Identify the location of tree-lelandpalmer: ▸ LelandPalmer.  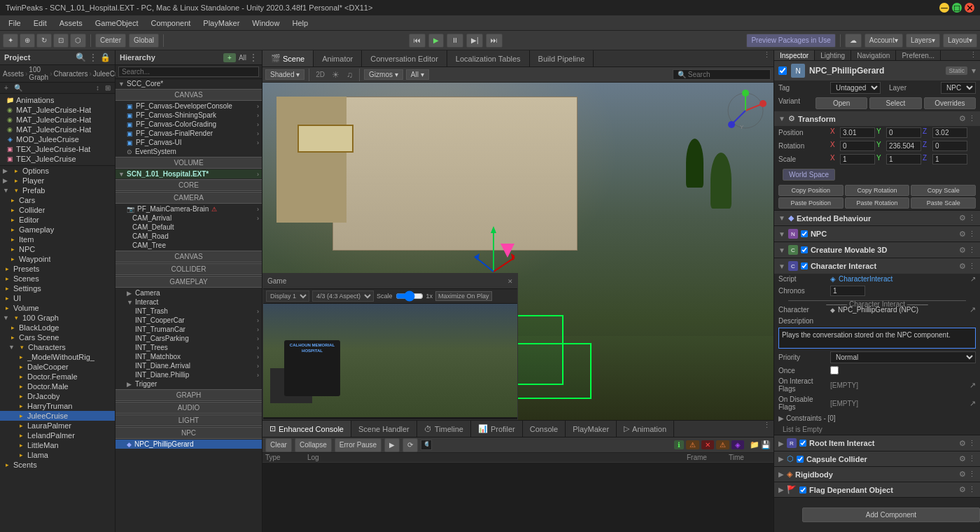
(57, 435).